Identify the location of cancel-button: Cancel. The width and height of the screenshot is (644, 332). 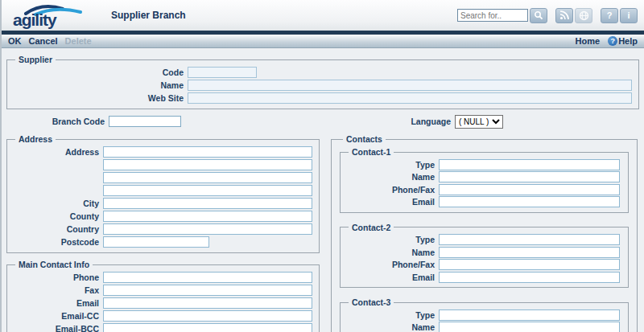
(43, 41).